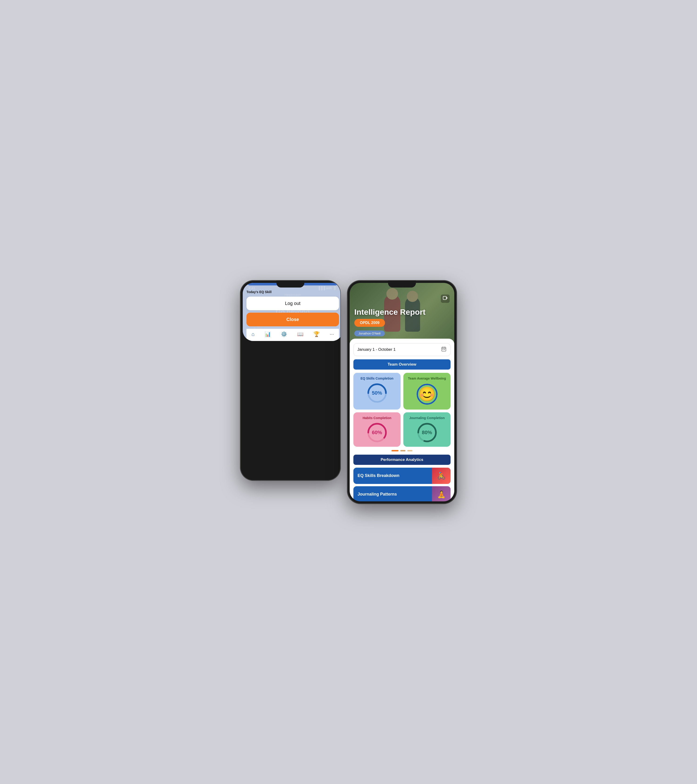 This screenshot has width=697, height=784. What do you see at coordinates (370, 323) in the screenshot?
I see `opdl-badge: OPDL 2009` at bounding box center [370, 323].